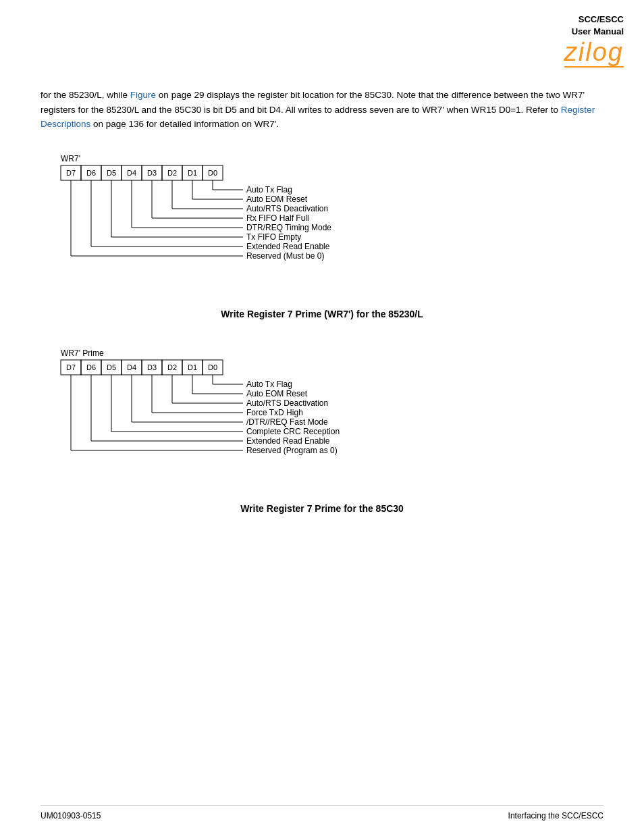 This screenshot has width=644, height=834. What do you see at coordinates (289, 228) in the screenshot?
I see `svg-text: DTR/REQ Timing Mode` at bounding box center [289, 228].